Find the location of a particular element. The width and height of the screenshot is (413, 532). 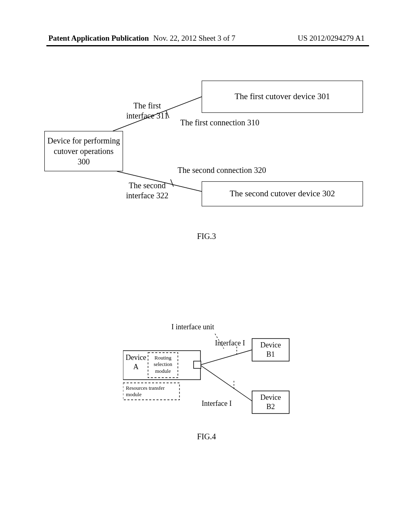

box-device-300: Device for performing cutover operations… is located at coordinates (84, 151).